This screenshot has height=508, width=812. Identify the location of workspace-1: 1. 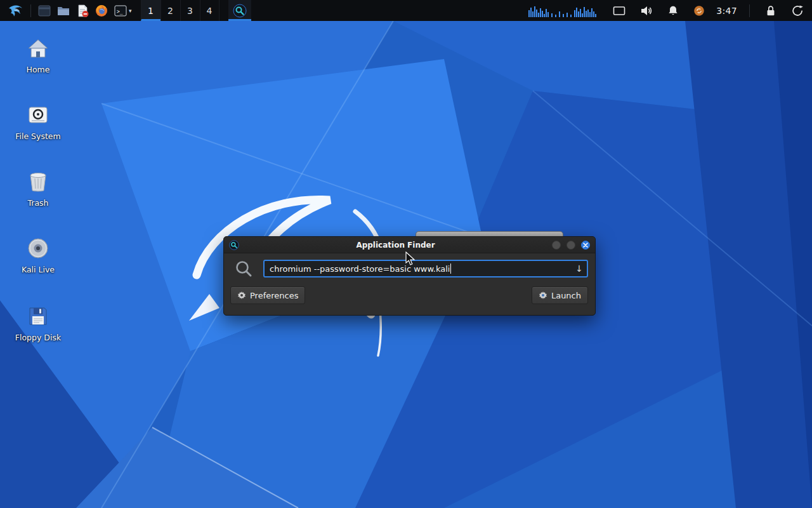
(151, 10).